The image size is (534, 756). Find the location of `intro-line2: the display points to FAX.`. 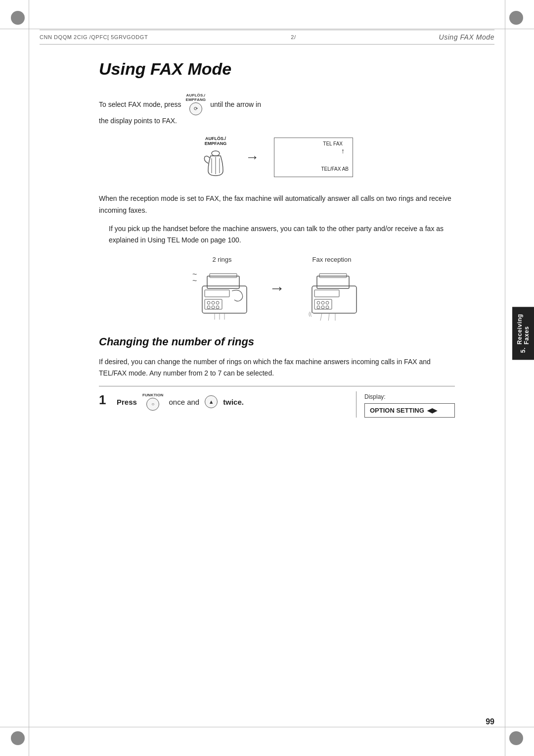

intro-line2: the display points to FAX. is located at coordinates (138, 121).